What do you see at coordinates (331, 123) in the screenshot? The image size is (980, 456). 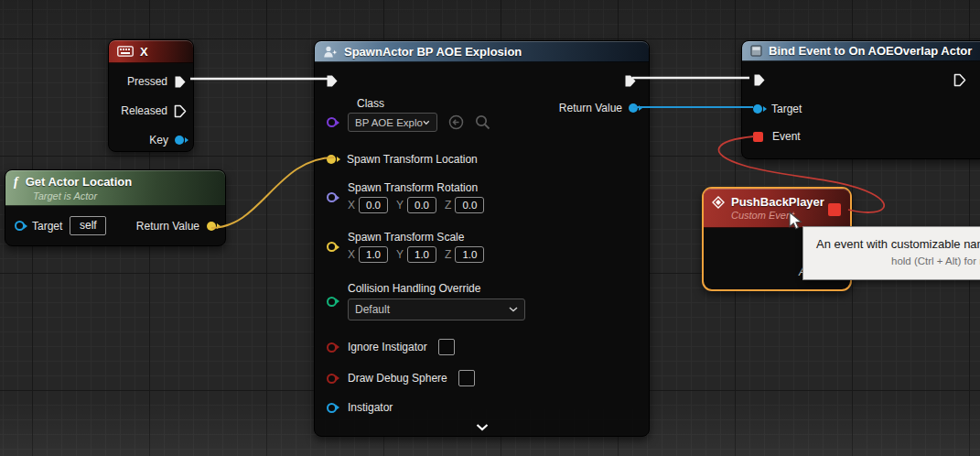 I see `class-pin` at bounding box center [331, 123].